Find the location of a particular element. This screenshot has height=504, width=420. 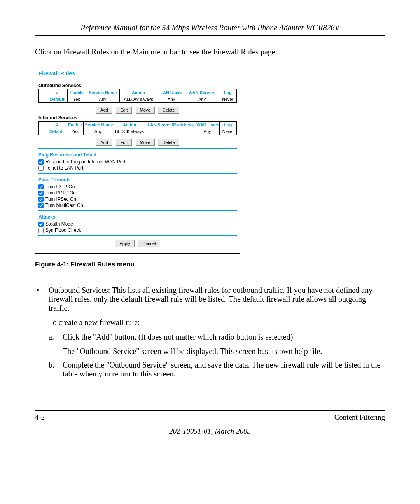

inbound-add-button: Add is located at coordinates (104, 142).